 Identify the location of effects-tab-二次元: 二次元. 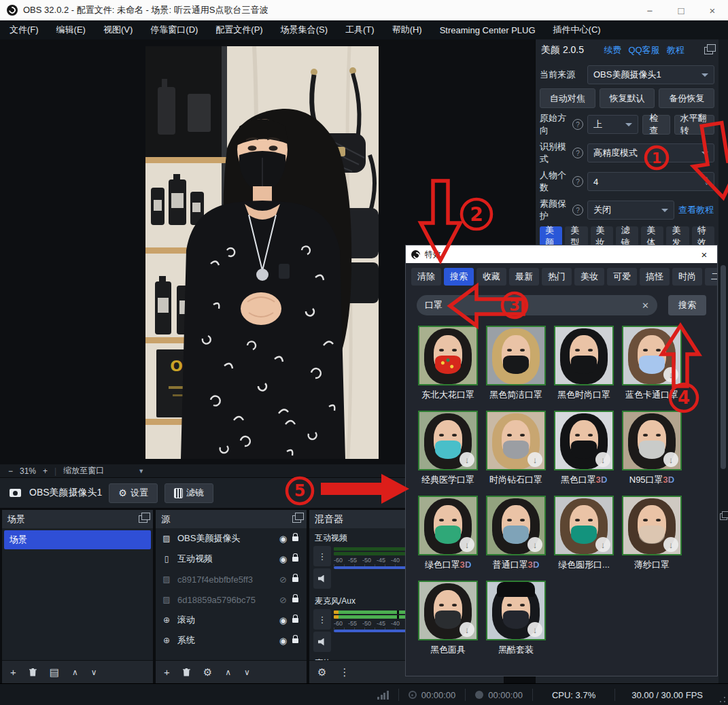
(711, 277).